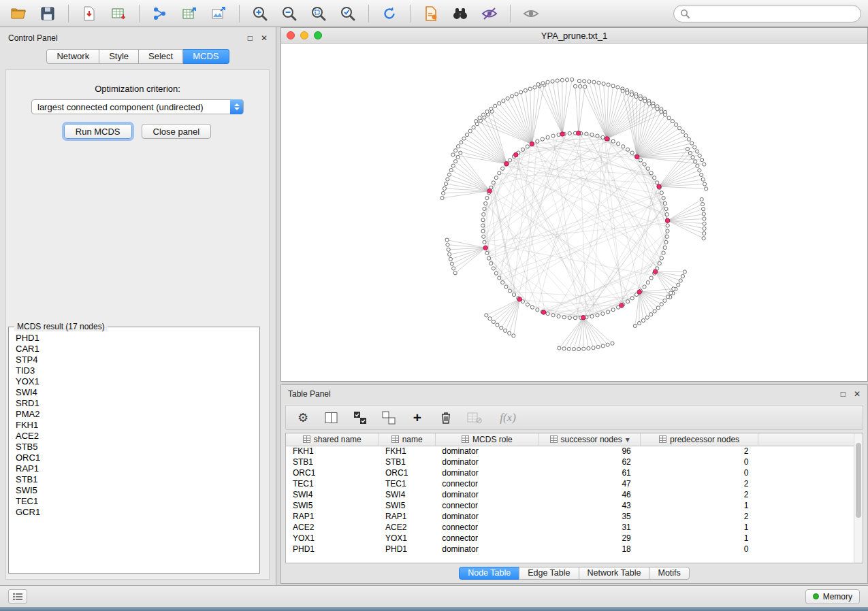 This screenshot has width=868, height=611. I want to click on export-table-button, so click(189, 14).